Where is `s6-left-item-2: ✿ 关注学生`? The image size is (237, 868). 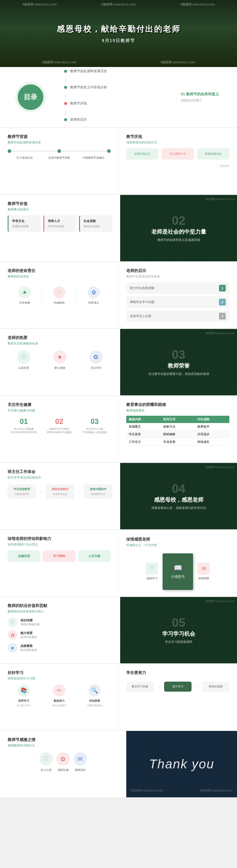 s6-left-item-2: ✿ 关注学生 is located at coordinates (96, 360).